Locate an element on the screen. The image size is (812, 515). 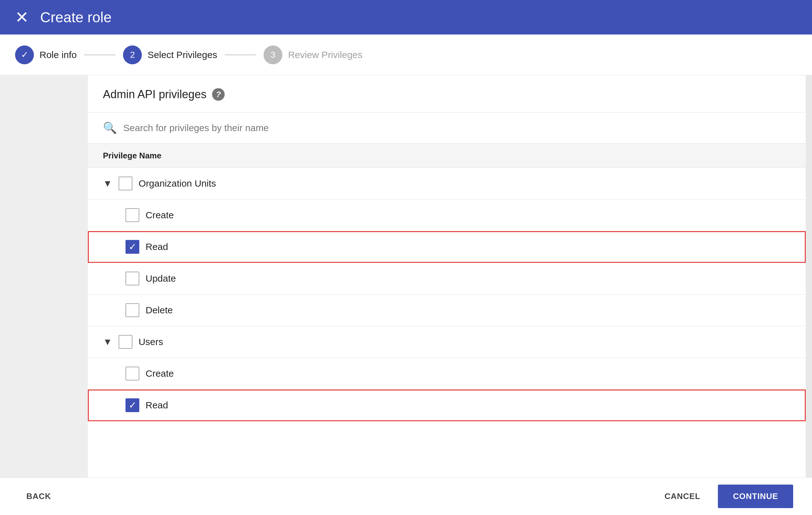
search-input is located at coordinates (457, 128).